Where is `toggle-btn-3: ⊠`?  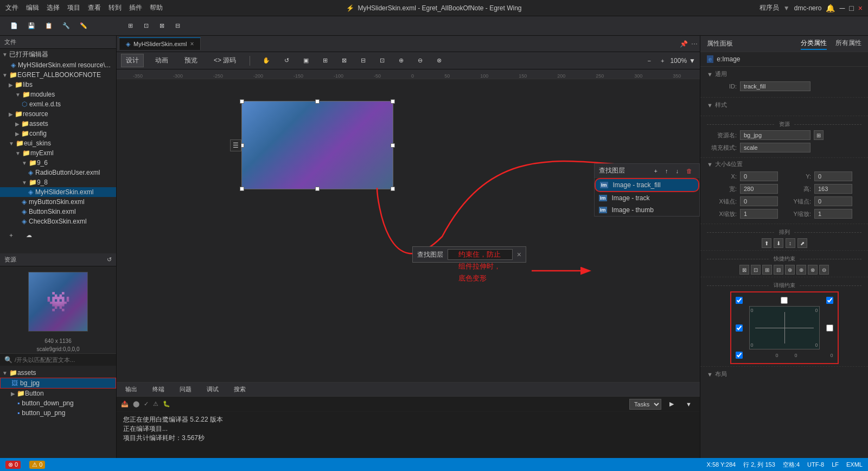
toggle-btn-3: ⊠ is located at coordinates (162, 26).